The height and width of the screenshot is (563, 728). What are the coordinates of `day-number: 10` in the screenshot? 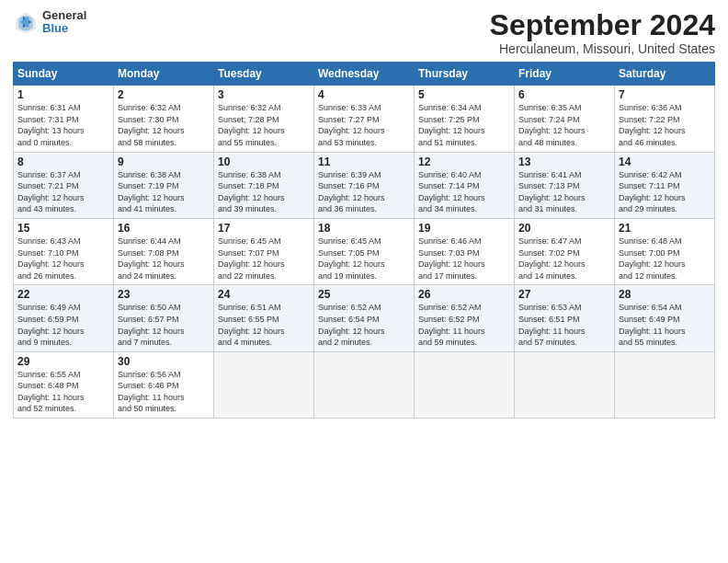 It's located at (264, 162).